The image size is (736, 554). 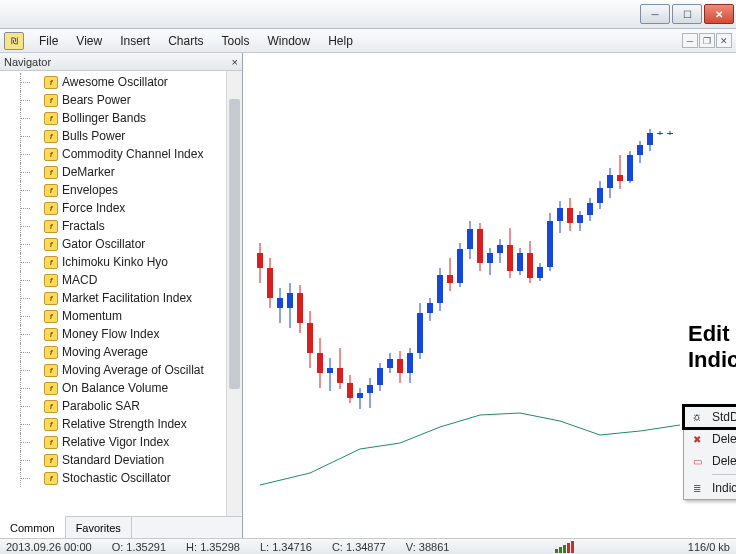 I want to click on window-close-button: ✕, so click(x=719, y=14).